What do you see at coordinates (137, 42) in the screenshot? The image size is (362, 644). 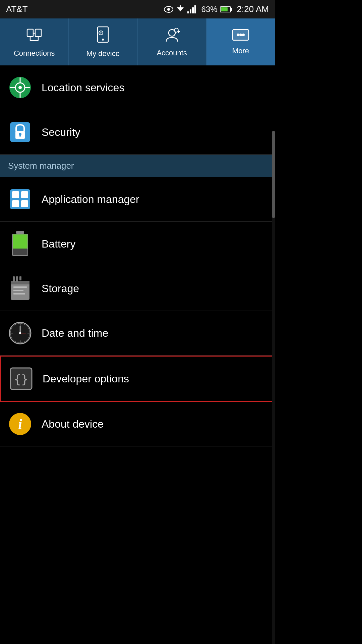 I see `tab-bar: Connections My device` at bounding box center [137, 42].